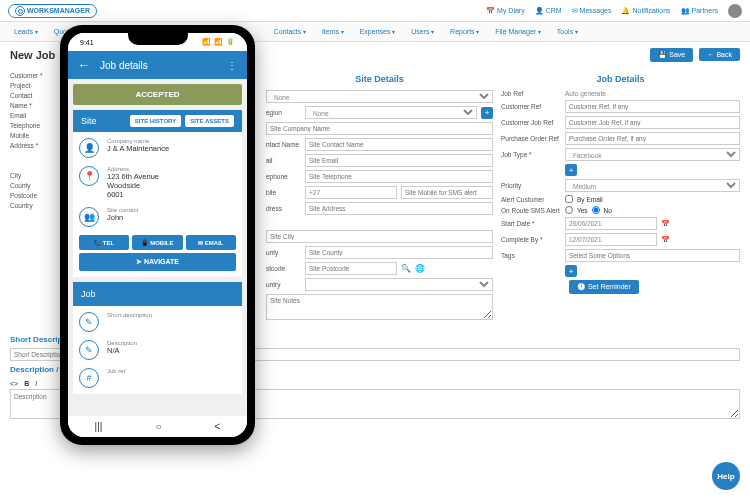  What do you see at coordinates (378, 32) in the screenshot?
I see `nav-expenses: Expenses` at bounding box center [378, 32].